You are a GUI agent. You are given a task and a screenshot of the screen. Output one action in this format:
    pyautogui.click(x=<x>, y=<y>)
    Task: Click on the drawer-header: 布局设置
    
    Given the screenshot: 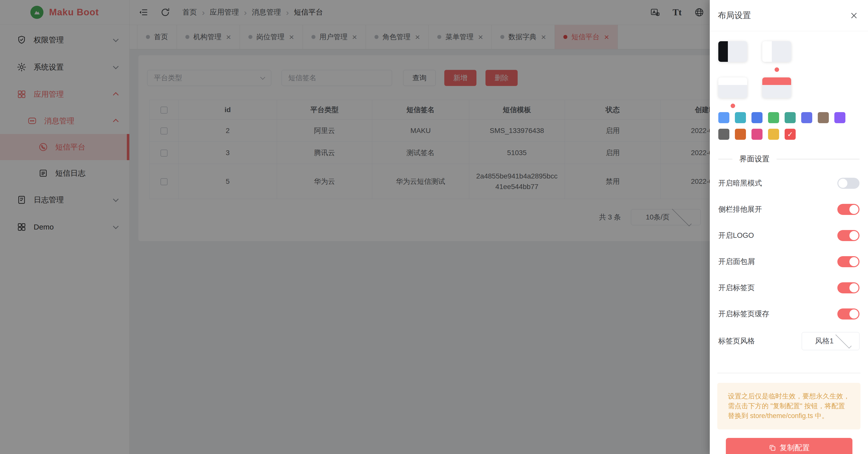 What is the action you would take?
    pyautogui.click(x=789, y=16)
    